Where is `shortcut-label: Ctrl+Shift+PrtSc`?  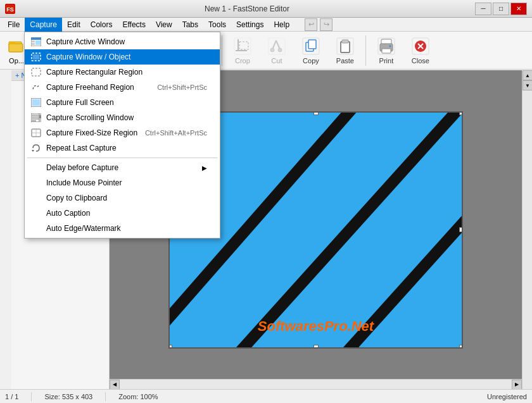
shortcut-label: Ctrl+Shift+PrtSc is located at coordinates (182, 87).